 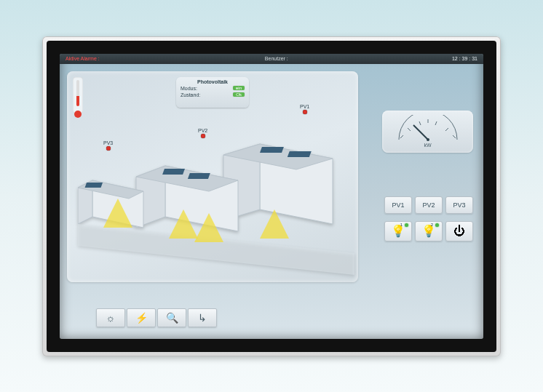 I want to click on mode-label: Modus:, so click(x=189, y=89).